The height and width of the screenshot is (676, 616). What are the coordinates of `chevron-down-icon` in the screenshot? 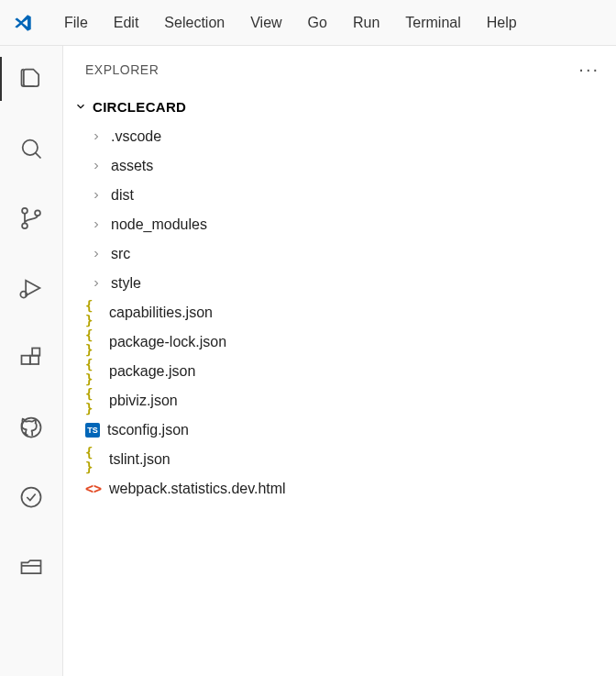 It's located at (81, 106).